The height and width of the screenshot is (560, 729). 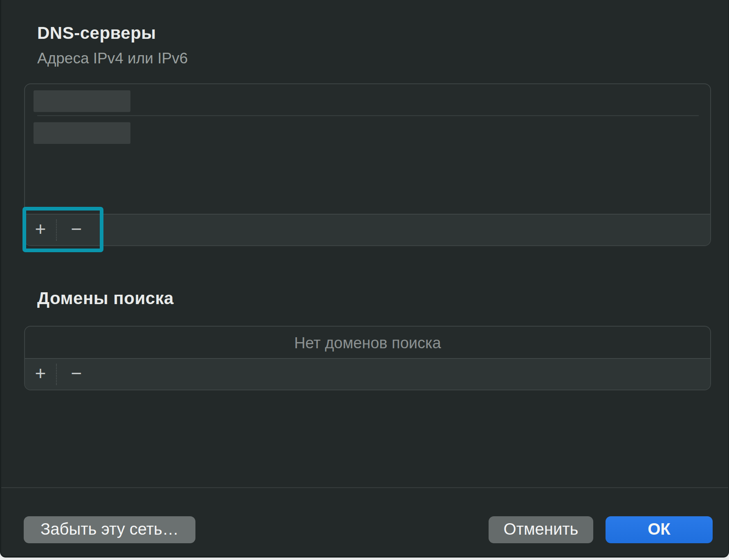 I want to click on forget-network-button: Забыть эту сеть…, so click(x=110, y=530).